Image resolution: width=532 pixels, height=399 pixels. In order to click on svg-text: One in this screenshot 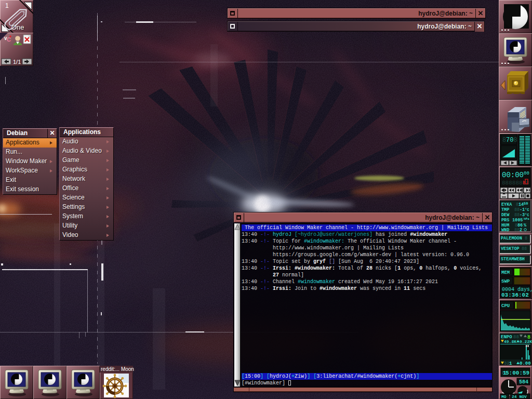, I will do `click(18, 27)`.